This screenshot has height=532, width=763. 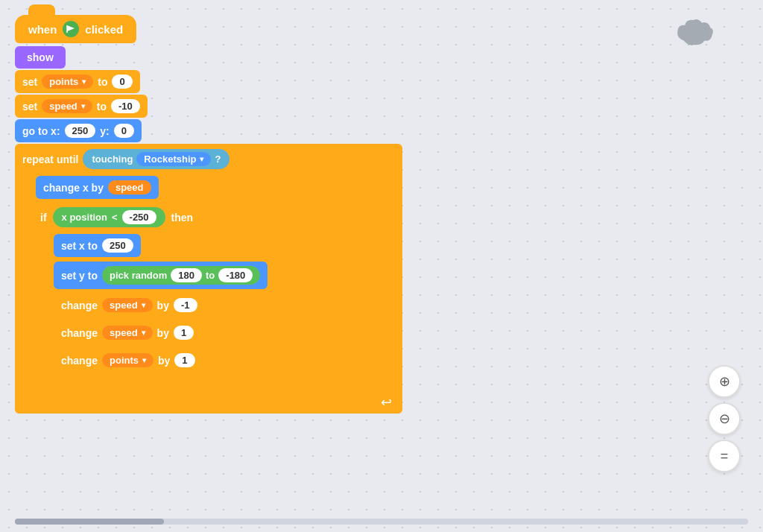 What do you see at coordinates (163, 305) in the screenshot?
I see `by-label-1: by` at bounding box center [163, 305].